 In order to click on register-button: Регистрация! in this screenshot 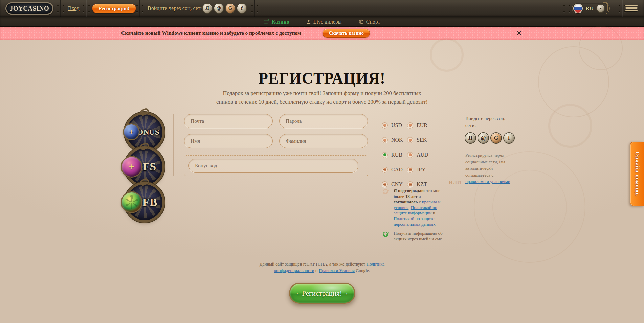, I will do `click(114, 8)`.